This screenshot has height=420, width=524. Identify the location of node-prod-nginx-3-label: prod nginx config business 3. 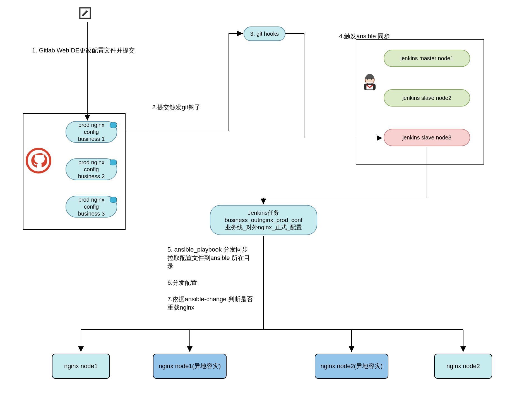
(92, 207).